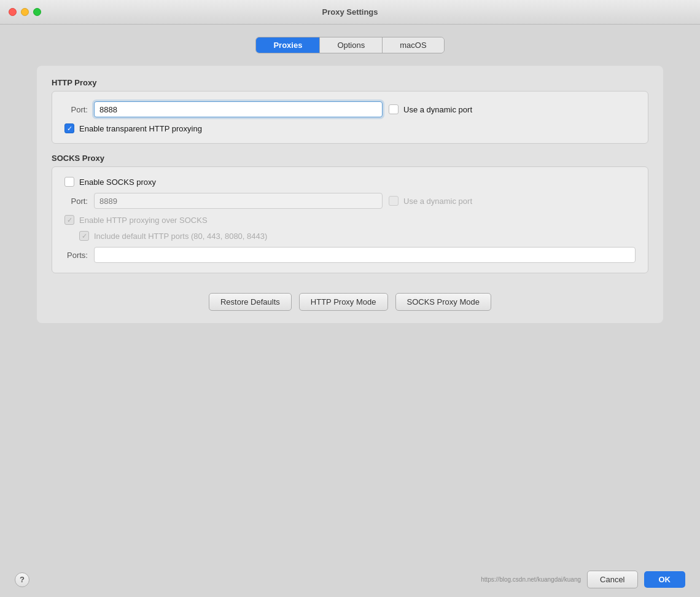 This screenshot has height=597, width=700. I want to click on http-dynamic-port-label: Use a dynamic port, so click(438, 109).